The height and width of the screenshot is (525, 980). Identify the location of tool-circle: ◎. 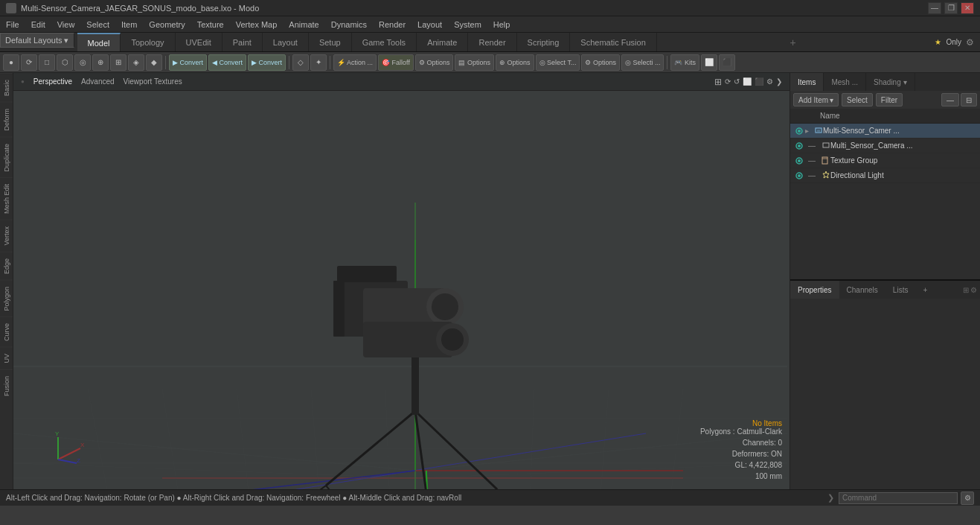
(83, 63).